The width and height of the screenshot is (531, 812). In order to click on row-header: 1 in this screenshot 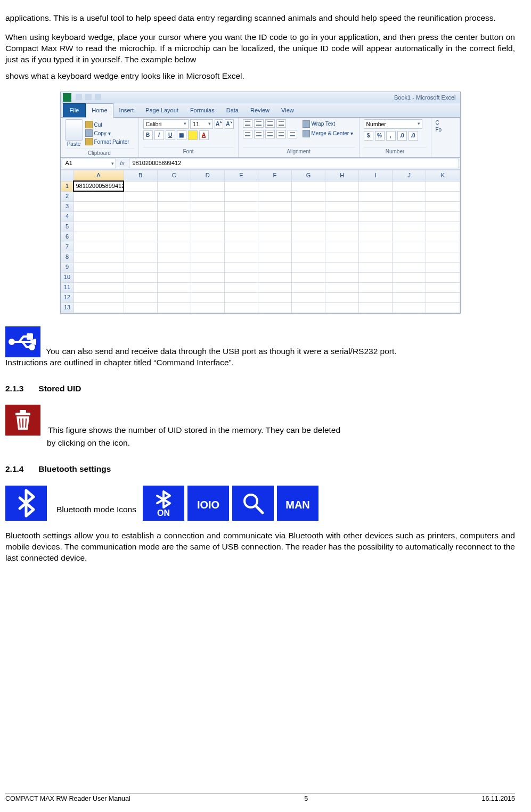, I will do `click(67, 186)`.